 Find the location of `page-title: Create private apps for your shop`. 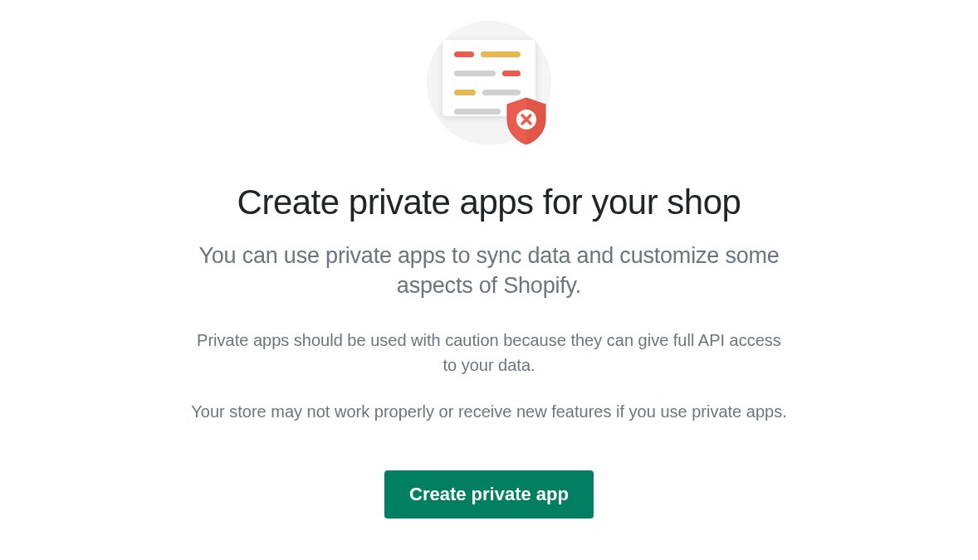

page-title: Create private apps for your shop is located at coordinates (489, 202).